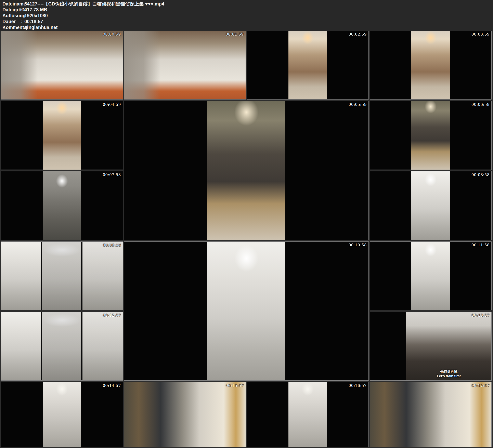 This screenshot has height=448, width=493. Describe the element at coordinates (358, 34) in the screenshot. I see `timestamp-label: 00:02:59` at that location.